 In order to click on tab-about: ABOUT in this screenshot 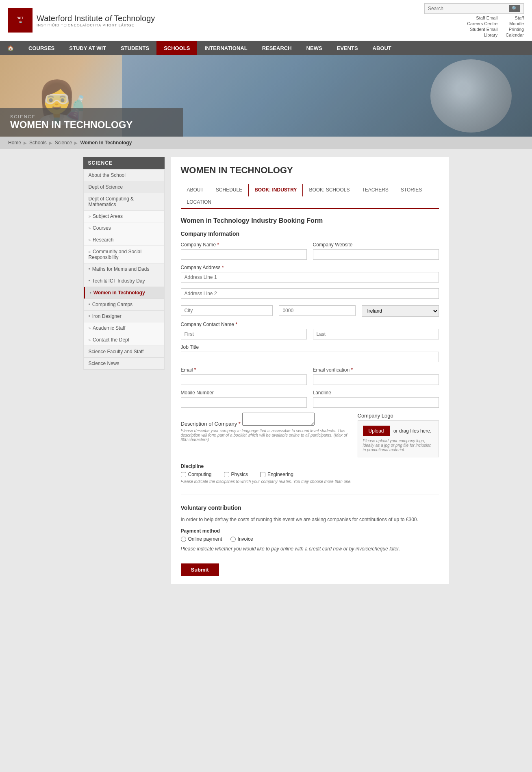, I will do `click(195, 190)`.